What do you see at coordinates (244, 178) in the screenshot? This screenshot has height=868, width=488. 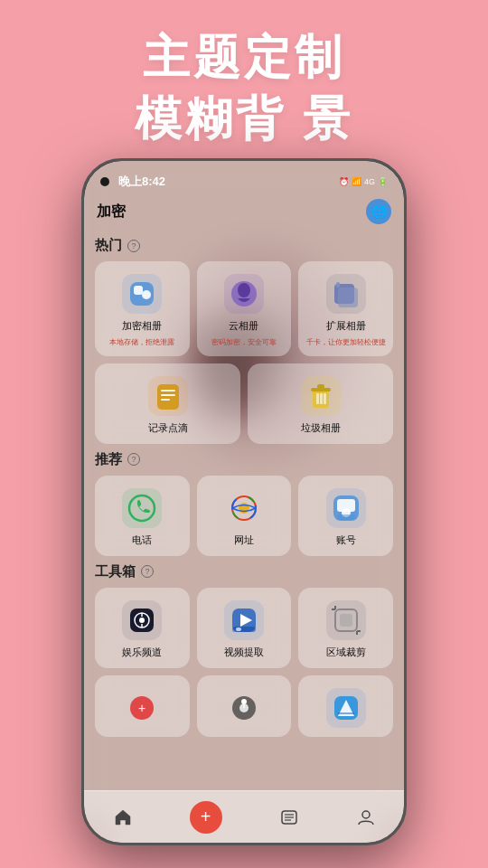 I see `status-bar: 晚上8:42 ⏰ 📶 4G 🔋` at bounding box center [244, 178].